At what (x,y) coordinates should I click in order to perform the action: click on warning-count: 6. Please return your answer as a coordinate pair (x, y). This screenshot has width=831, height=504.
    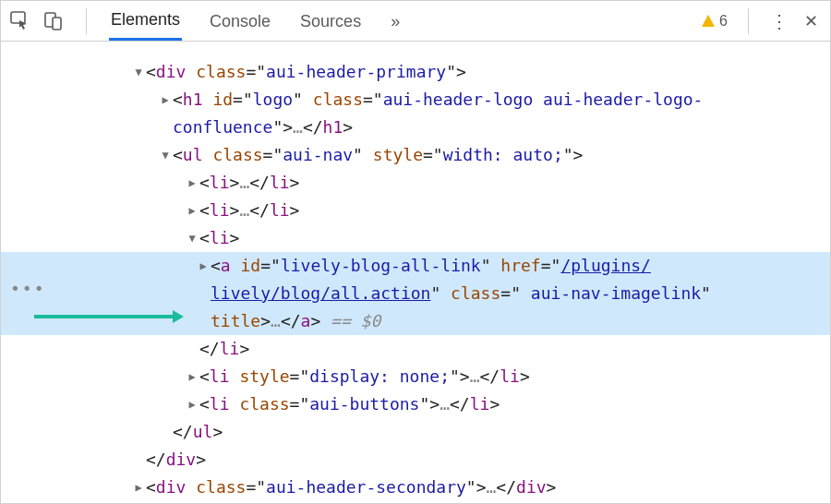
    Looking at the image, I should click on (724, 21).